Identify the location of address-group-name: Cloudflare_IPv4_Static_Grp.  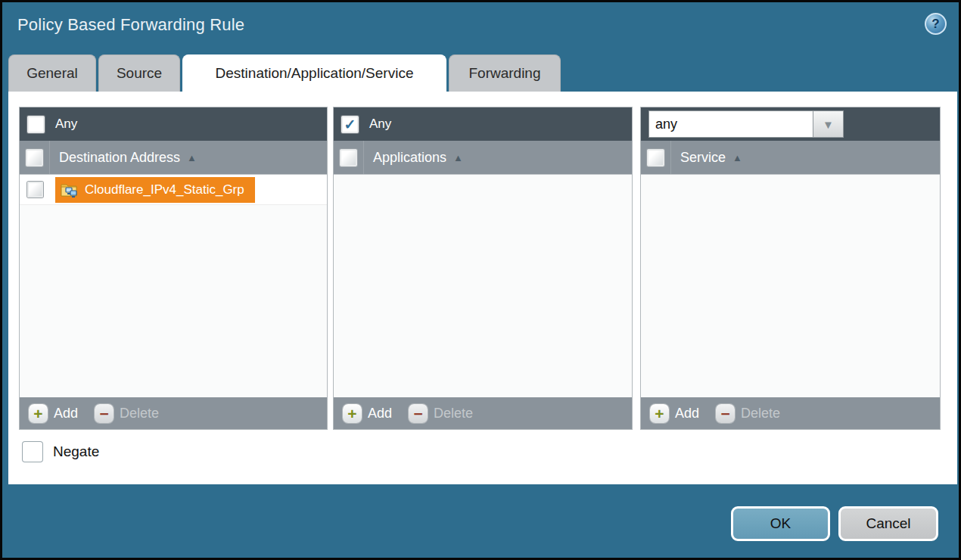
(165, 190).